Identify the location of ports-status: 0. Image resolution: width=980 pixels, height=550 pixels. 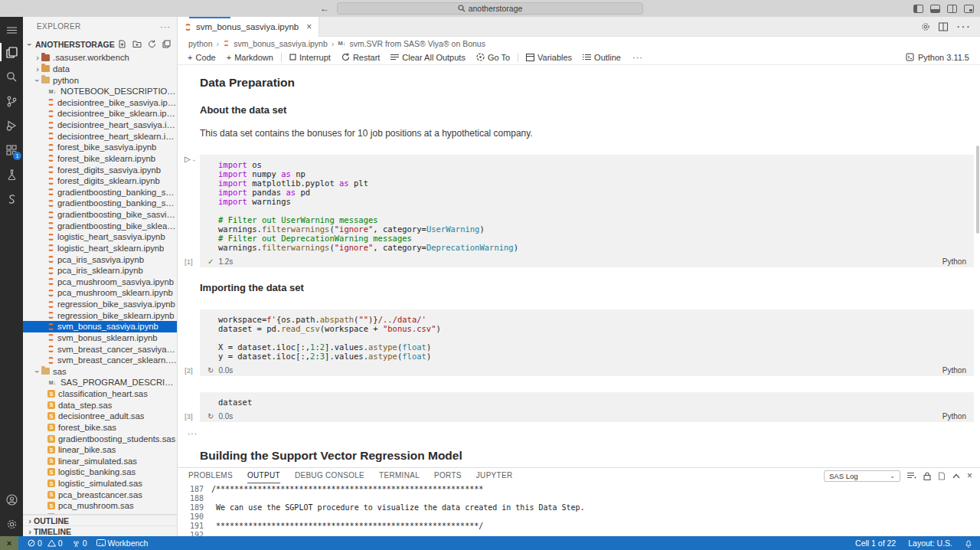
(80, 543).